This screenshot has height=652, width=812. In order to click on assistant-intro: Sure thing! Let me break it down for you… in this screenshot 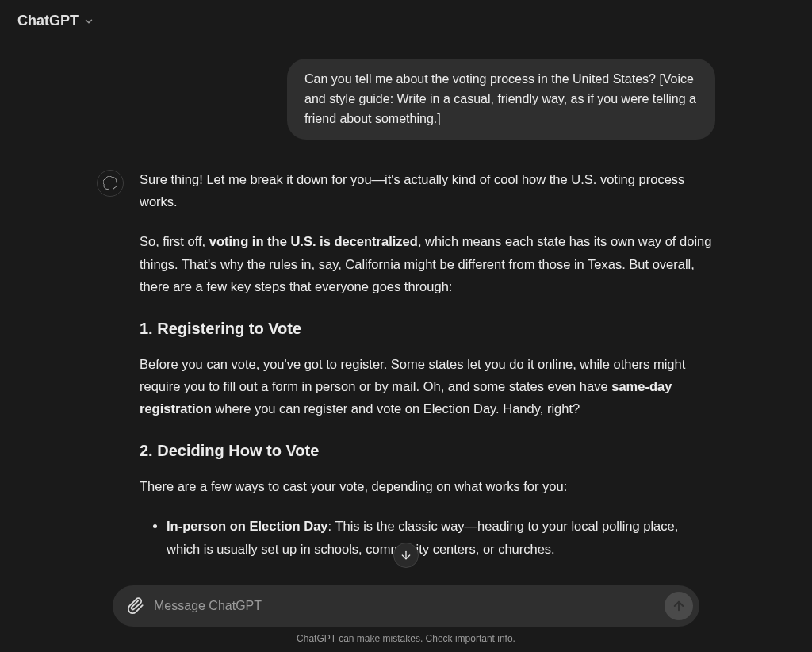, I will do `click(427, 190)`.